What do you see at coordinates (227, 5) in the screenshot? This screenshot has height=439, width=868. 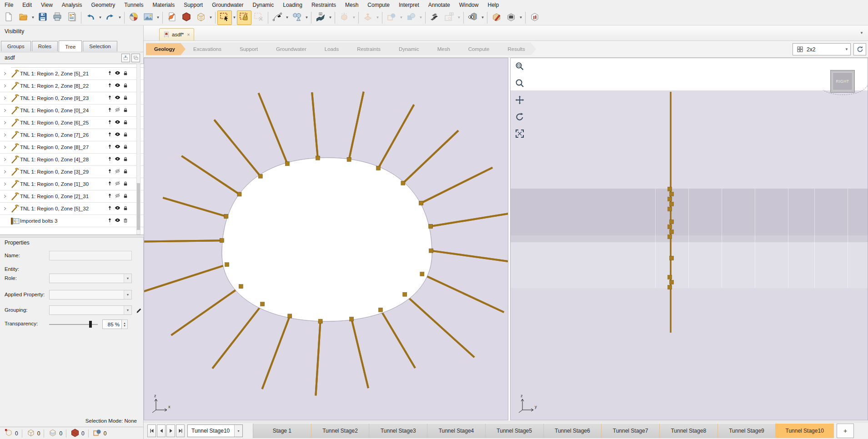 I see `menu-groundwater: Groundwater` at bounding box center [227, 5].